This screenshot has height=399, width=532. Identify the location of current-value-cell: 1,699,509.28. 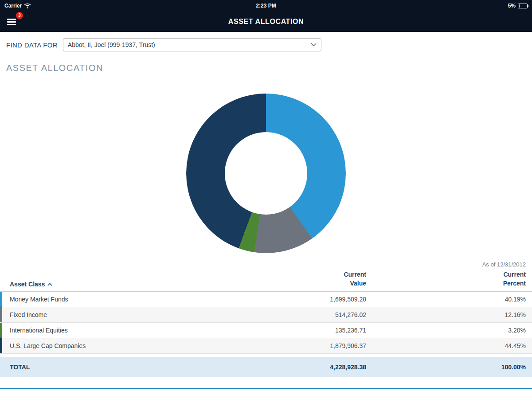
(295, 299).